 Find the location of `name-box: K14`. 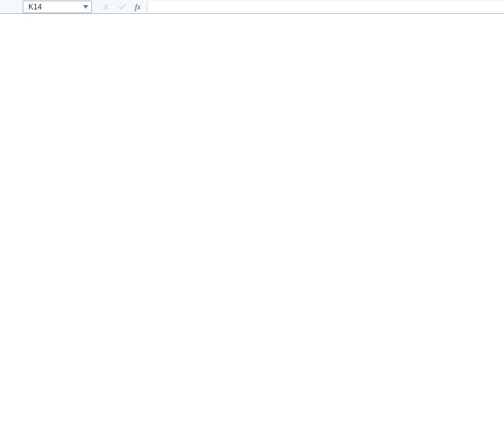

name-box: K14 is located at coordinates (57, 7).